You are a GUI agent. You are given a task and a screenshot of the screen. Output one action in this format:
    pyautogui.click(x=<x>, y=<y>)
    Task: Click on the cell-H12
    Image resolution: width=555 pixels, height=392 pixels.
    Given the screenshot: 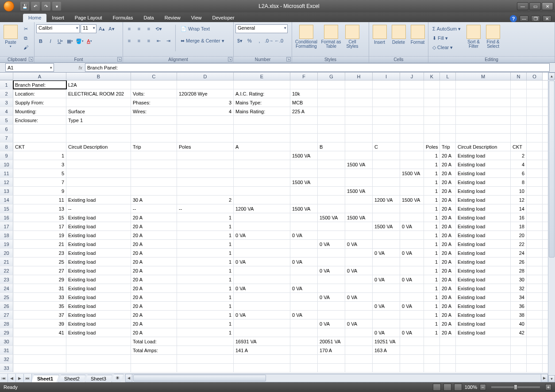 What is the action you would take?
    pyautogui.click(x=359, y=182)
    